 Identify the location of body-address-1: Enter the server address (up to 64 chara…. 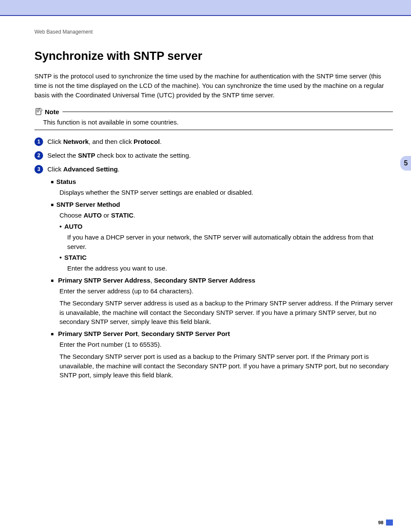
(226, 291).